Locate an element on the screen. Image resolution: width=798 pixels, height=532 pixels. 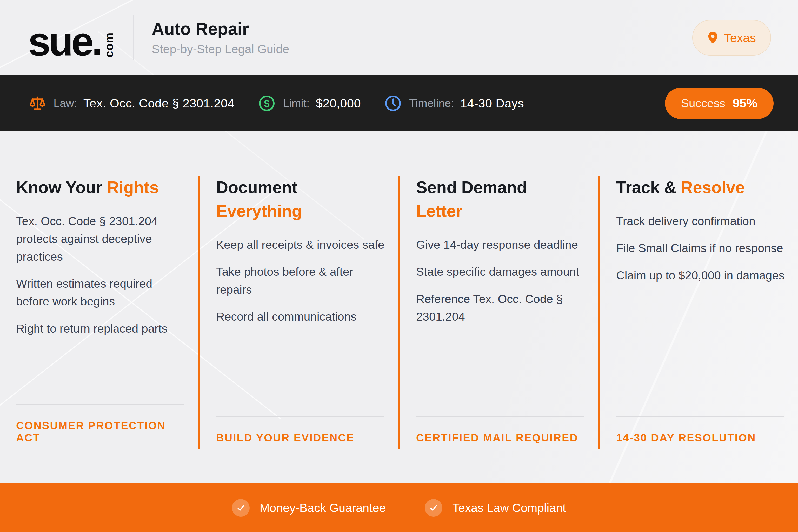
success-label: Success is located at coordinates (703, 103).